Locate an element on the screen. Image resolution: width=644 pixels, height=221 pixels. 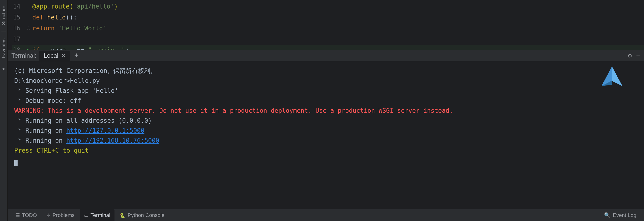
code-line: 18▶if __name__ == "__main__": is located at coordinates (328, 47).